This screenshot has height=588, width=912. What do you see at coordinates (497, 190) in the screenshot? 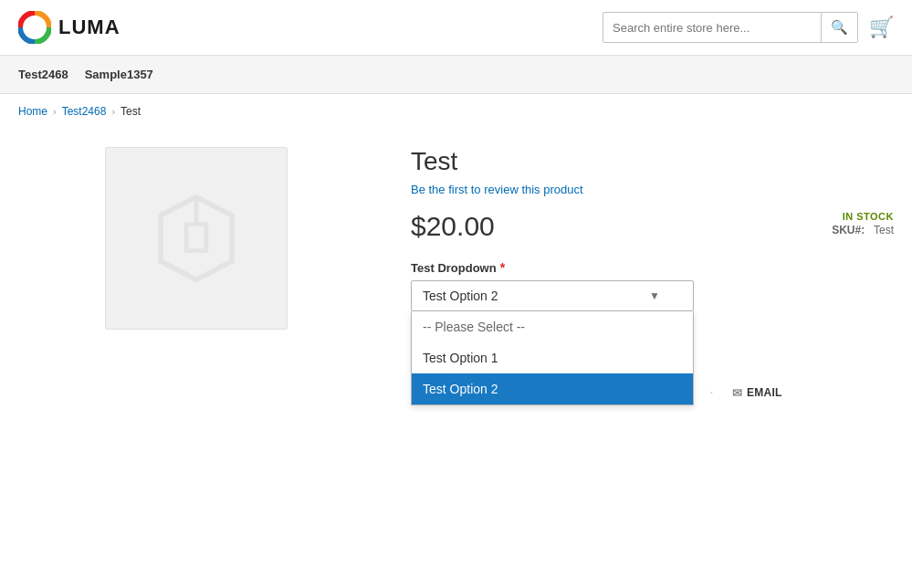
I see `review-link: Be the first to review this product` at bounding box center [497, 190].